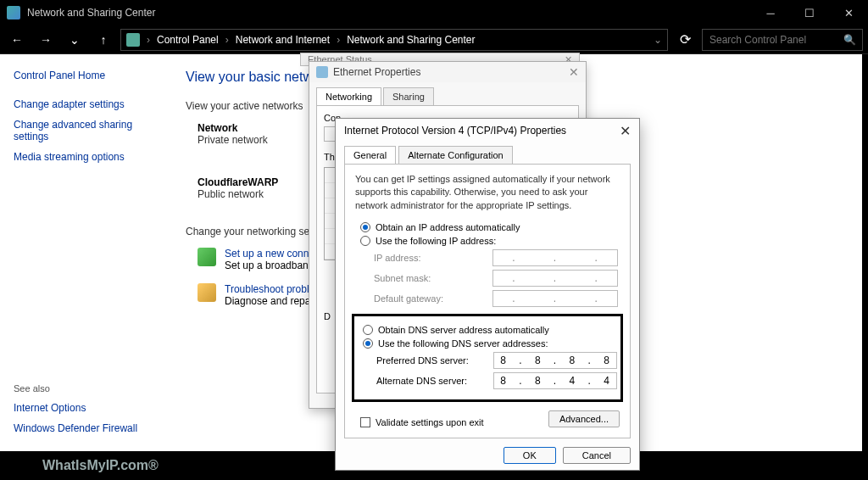  Describe the element at coordinates (490, 227) in the screenshot. I see `radio-ip-auto: Obtain an IP address automatically` at that location.